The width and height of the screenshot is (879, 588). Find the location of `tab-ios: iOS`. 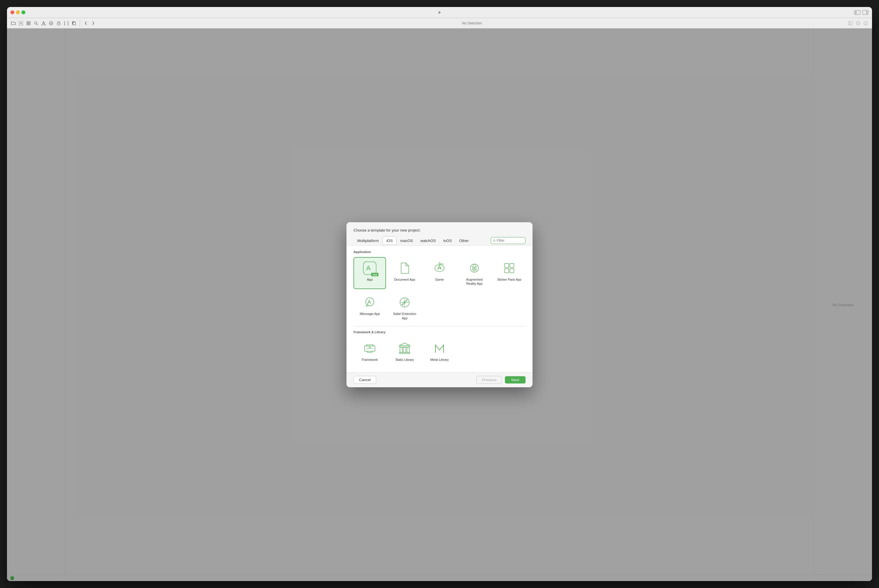

tab-ios: iOS is located at coordinates (389, 241).